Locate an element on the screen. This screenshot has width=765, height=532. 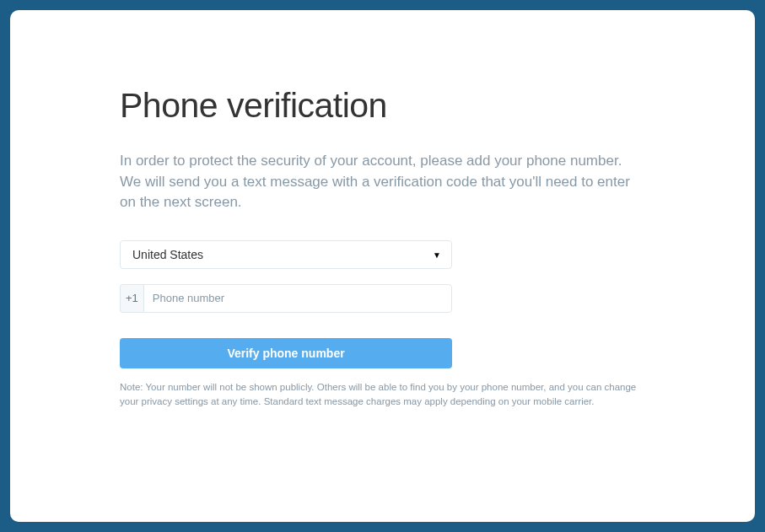
note-text: Note: Your number will not be shown publ… is located at coordinates (381, 395).